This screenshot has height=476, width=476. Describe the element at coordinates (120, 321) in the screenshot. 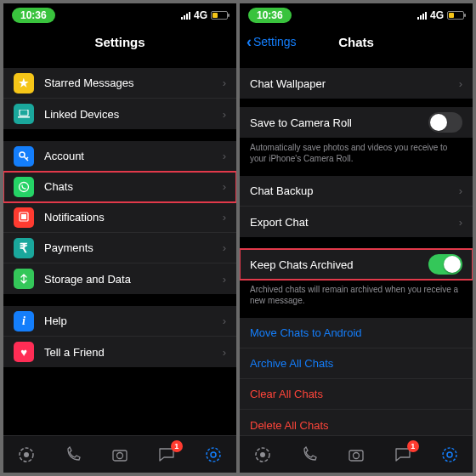

I see `row-help: i Help ›` at that location.